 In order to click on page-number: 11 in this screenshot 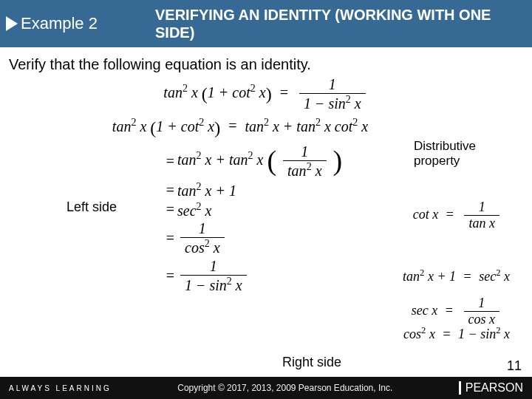, I will do `click(514, 366)`.